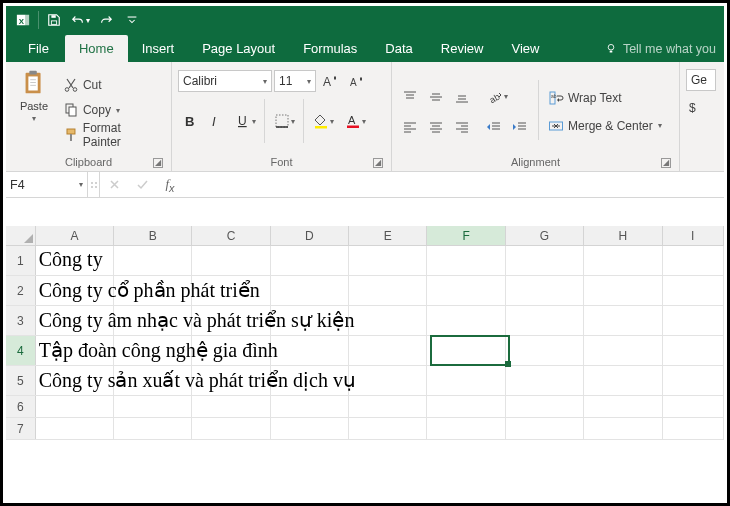 This screenshot has height=506, width=730. Describe the element at coordinates (520, 127) in the screenshot. I see `increase-indent-icon` at that location.